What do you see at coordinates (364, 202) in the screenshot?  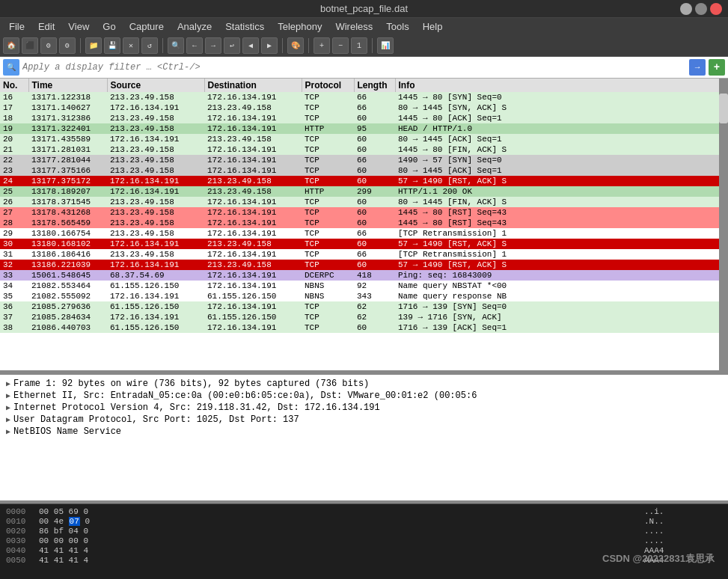 I see `table-row: 2613178.371545213.23.49.158172.16.134.19…` at bounding box center [364, 202].